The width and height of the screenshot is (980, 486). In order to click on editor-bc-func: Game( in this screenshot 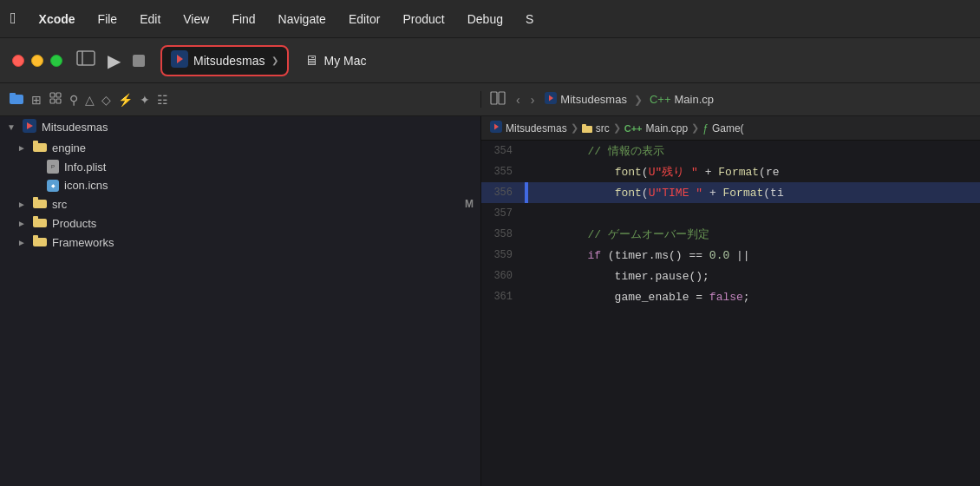, I will do `click(728, 128)`.